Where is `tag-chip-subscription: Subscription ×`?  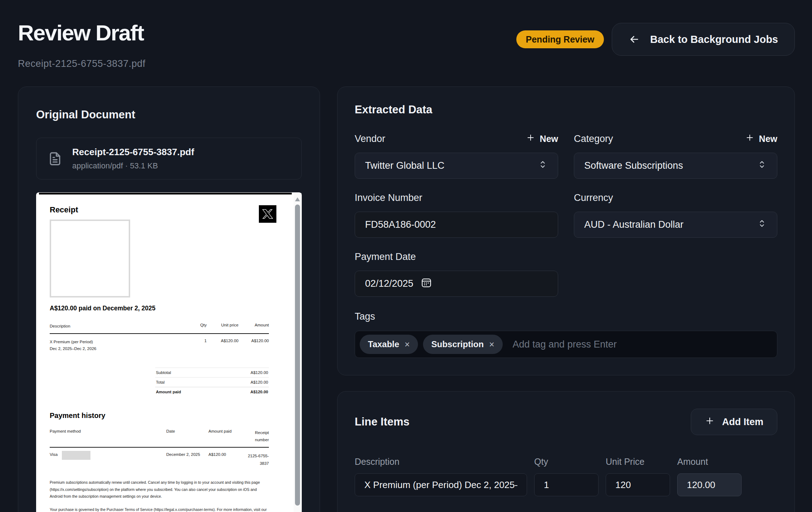 tag-chip-subscription: Subscription × is located at coordinates (463, 344).